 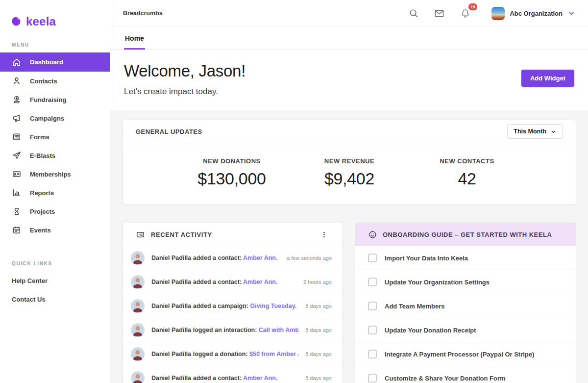 What do you see at coordinates (55, 290) in the screenshot?
I see `quick-links: Help Center Contact Us` at bounding box center [55, 290].